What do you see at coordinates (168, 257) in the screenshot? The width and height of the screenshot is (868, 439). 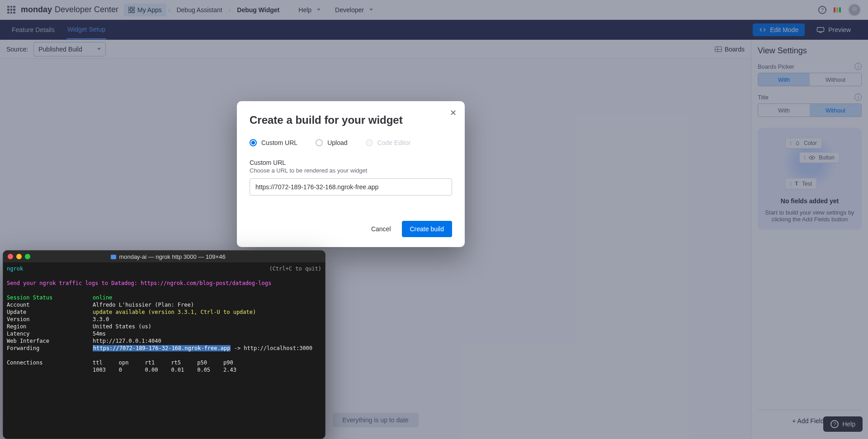 I see `terminal-title: monday-ai — ngrok http 3000 — 109×46` at bounding box center [168, 257].